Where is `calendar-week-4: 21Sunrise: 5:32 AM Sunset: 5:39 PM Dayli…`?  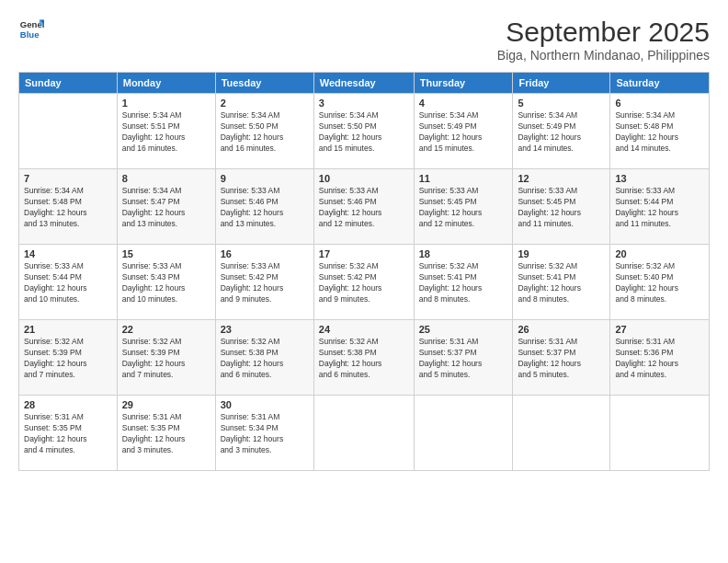
calendar-week-4: 21Sunrise: 5:32 AM Sunset: 5:39 PM Dayli… is located at coordinates (364, 358).